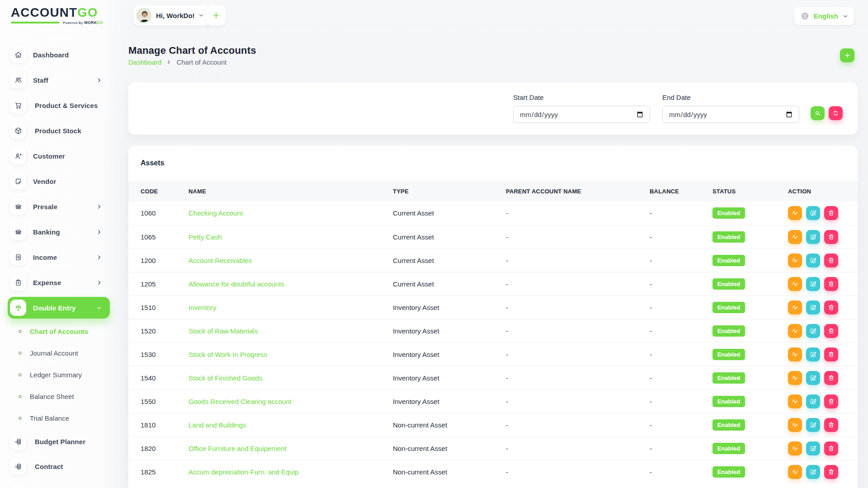  I want to click on account-type: Current Asset, so click(437, 213).